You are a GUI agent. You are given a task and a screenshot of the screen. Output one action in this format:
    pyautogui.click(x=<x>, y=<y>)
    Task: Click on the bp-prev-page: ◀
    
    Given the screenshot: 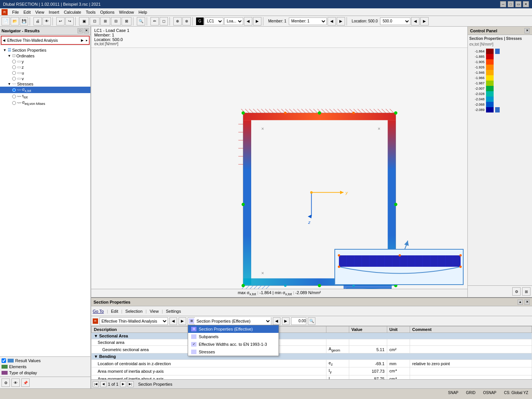 What is the action you would take?
    pyautogui.click(x=103, y=384)
    